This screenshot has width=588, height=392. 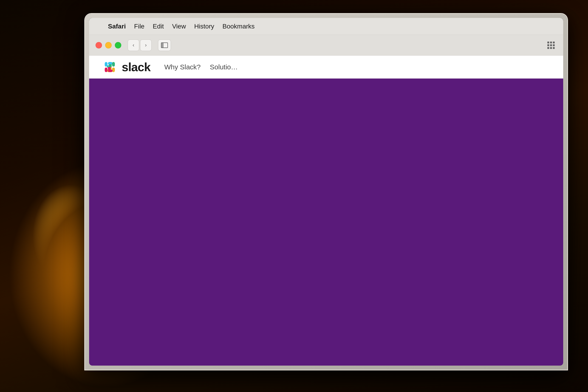 What do you see at coordinates (182, 67) in the screenshot?
I see `nav-why-slack: Why Slack?` at bounding box center [182, 67].